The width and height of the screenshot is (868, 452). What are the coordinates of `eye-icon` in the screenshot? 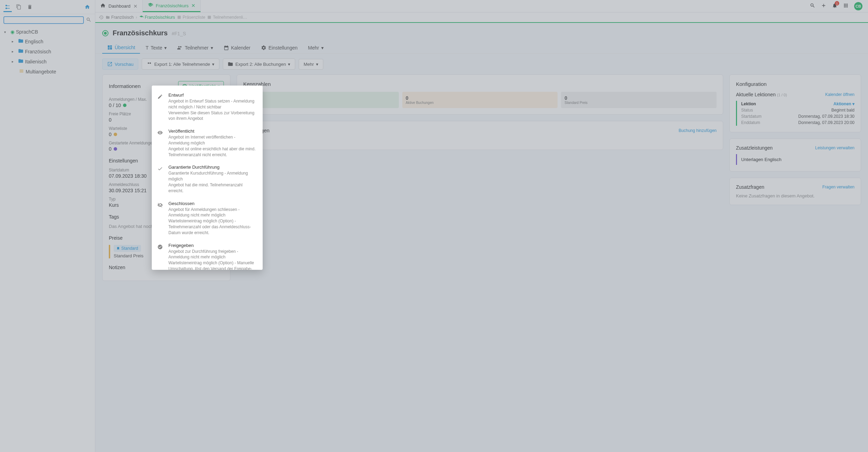 It's located at (161, 143).